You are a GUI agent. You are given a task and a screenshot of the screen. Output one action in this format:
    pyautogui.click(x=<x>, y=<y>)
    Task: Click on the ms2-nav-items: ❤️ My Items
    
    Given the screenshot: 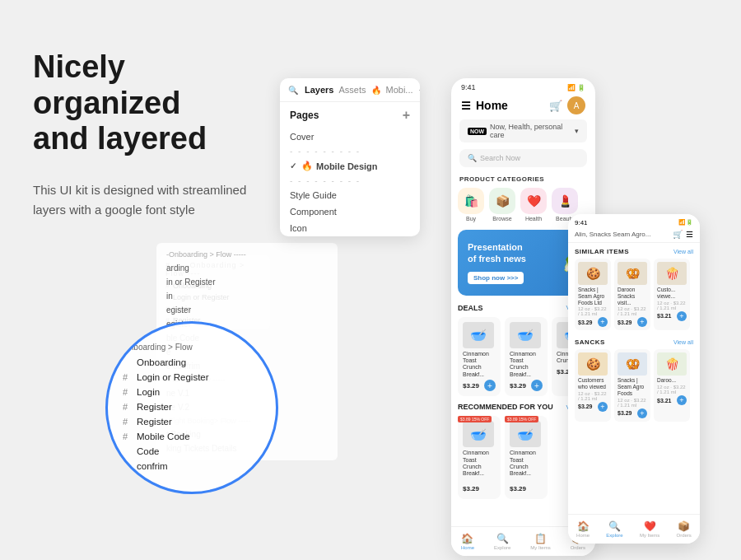 What is the action you would take?
    pyautogui.click(x=650, y=529)
    